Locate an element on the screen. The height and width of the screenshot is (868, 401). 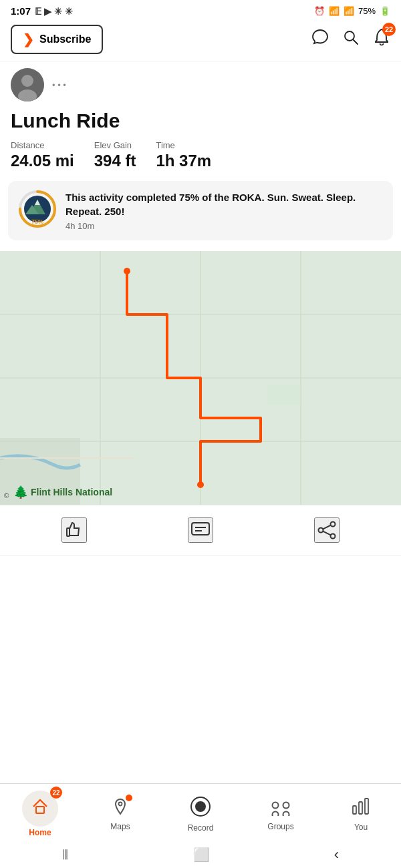
maps-icon is located at coordinates (120, 809).